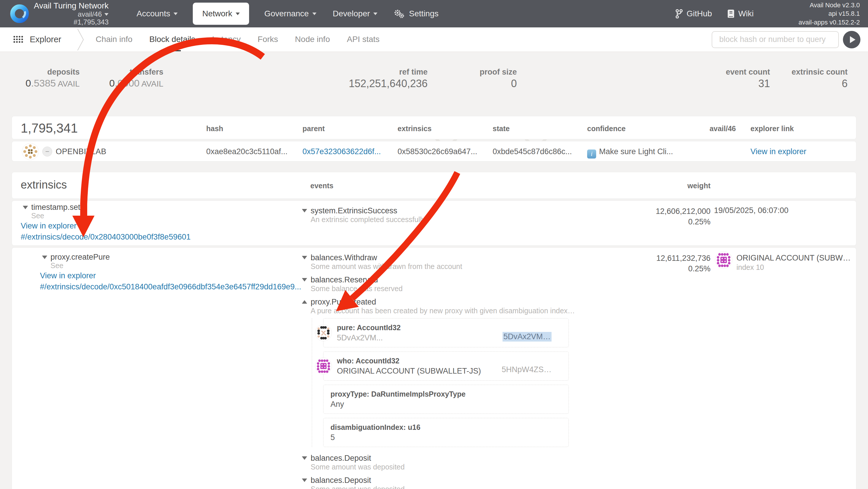  Describe the element at coordinates (816, 22) in the screenshot. I see `apps-version: avail-apps v0.152.2-2` at that location.